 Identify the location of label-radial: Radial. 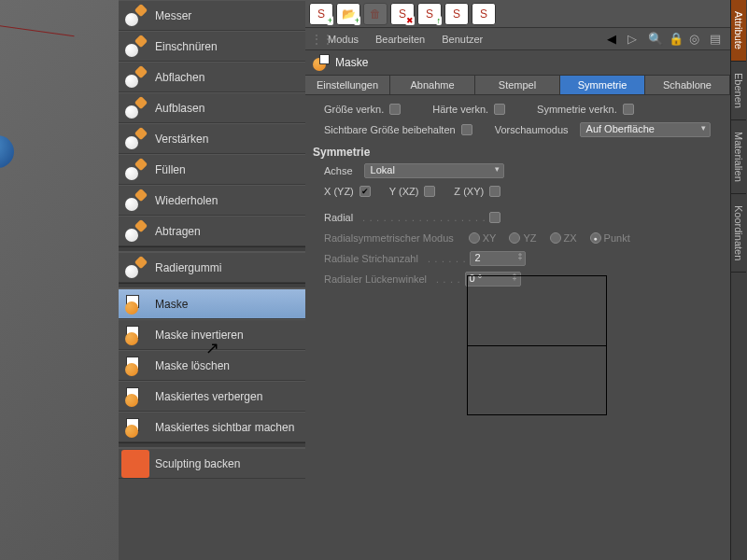
(338, 217).